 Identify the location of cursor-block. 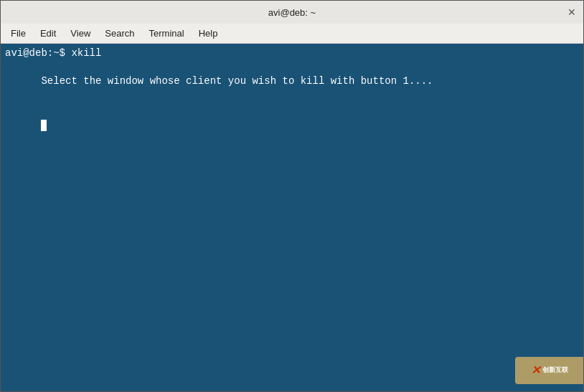
(44, 125).